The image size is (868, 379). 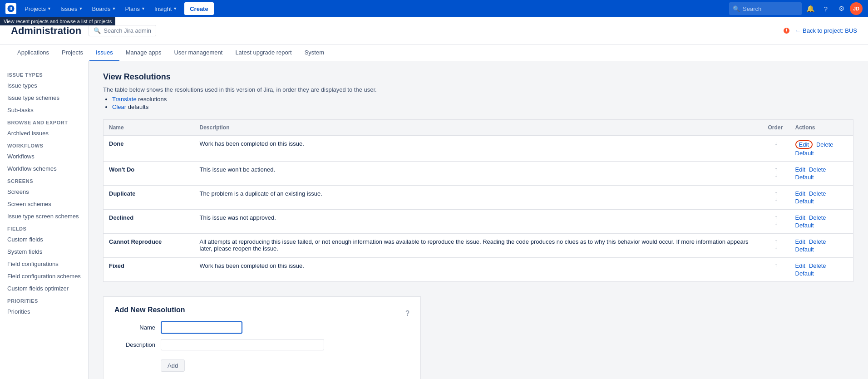 What do you see at coordinates (478, 221) in the screenshot?
I see `resolution-desc-declined: This issue was not approved.` at bounding box center [478, 221].